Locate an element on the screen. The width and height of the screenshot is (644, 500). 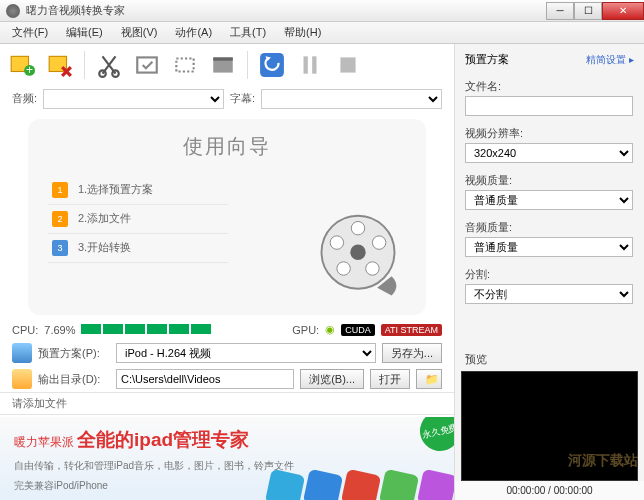
menu-file: 文件(F) is located at coordinates (30, 32).